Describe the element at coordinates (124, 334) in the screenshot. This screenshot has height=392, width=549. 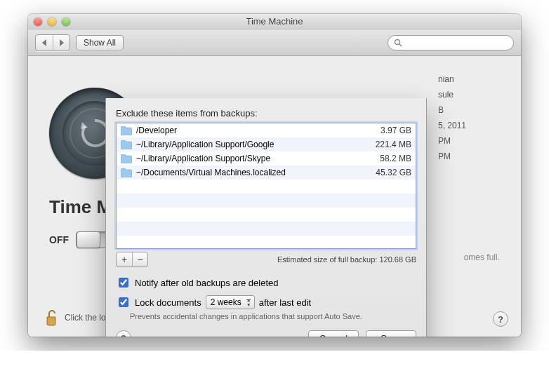
I see `sheet-help-button: ?` at that location.